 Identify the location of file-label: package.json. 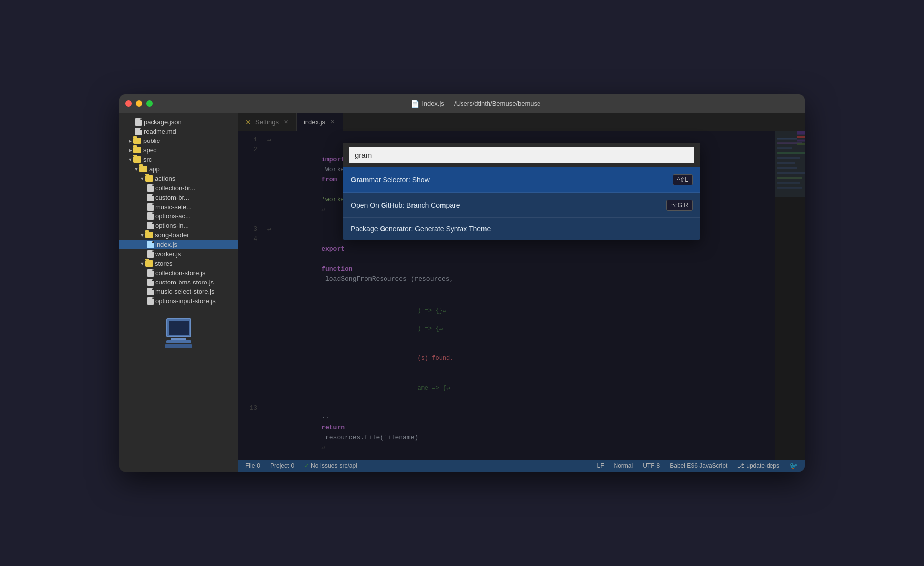
(163, 122).